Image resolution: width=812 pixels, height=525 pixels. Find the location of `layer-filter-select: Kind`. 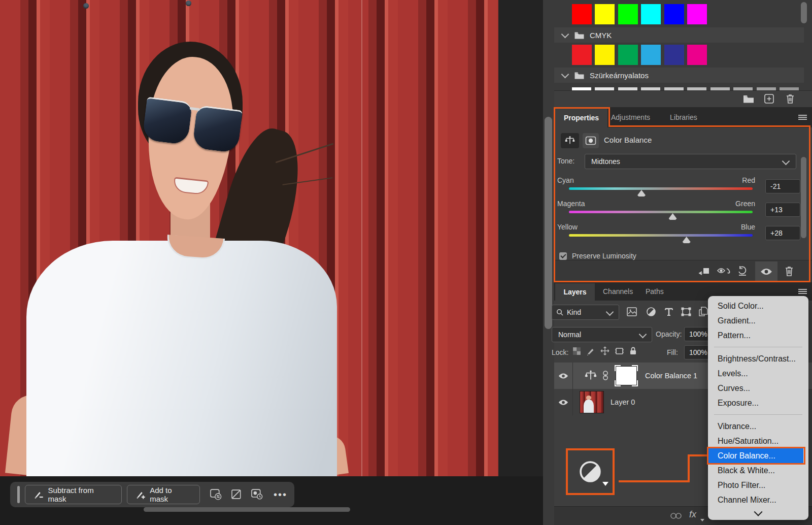

layer-filter-select: Kind is located at coordinates (586, 312).